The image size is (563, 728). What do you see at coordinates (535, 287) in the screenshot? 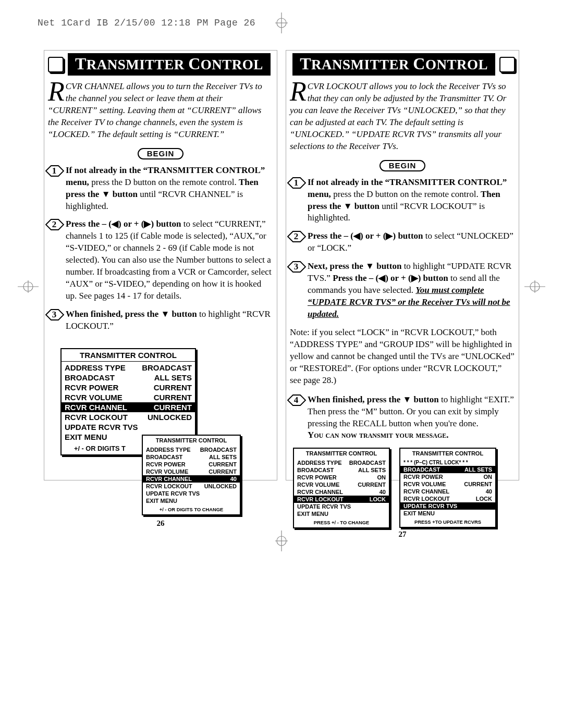
I see `registration-mark-right` at bounding box center [535, 287].